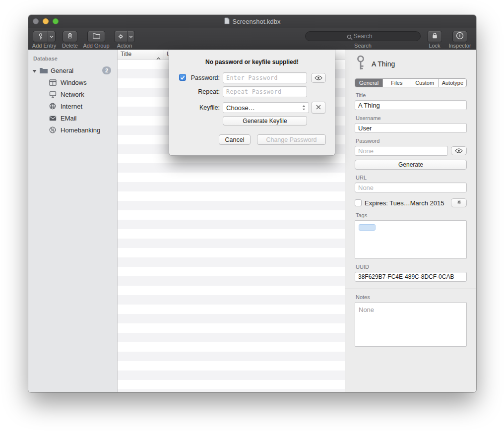  I want to click on change-password-button: Change Password, so click(292, 140).